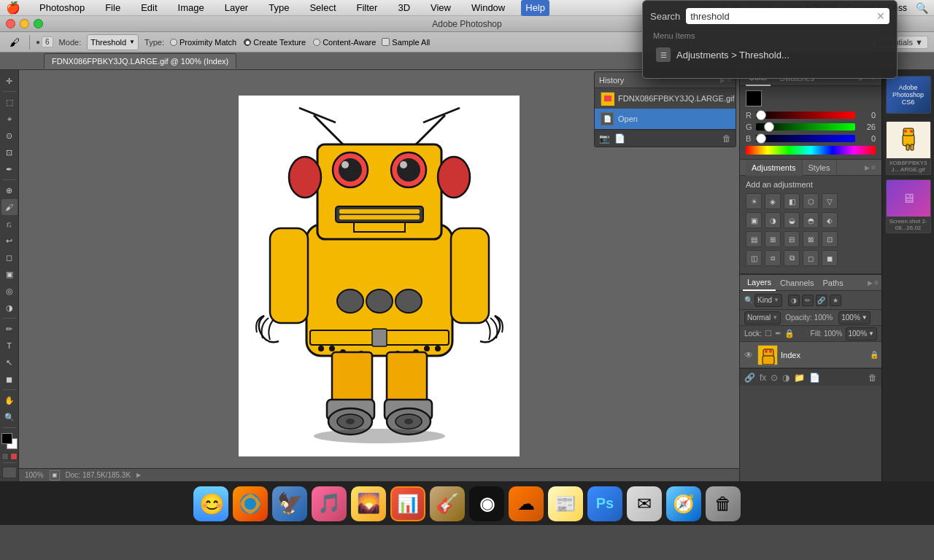 The image size is (934, 560). I want to click on add-adj-layer-btn: ◑, so click(786, 378).